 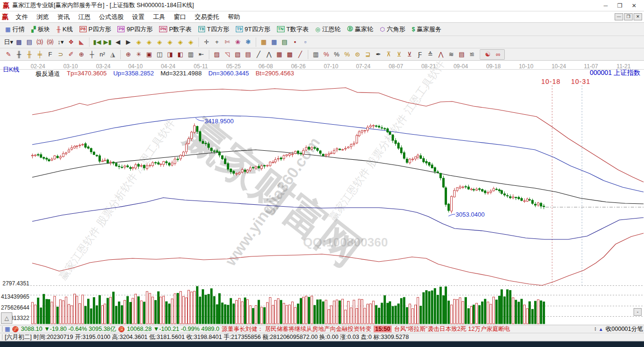 What do you see at coordinates (50, 42) in the screenshot?
I see `ma9-icon: ⑼` at bounding box center [50, 42].